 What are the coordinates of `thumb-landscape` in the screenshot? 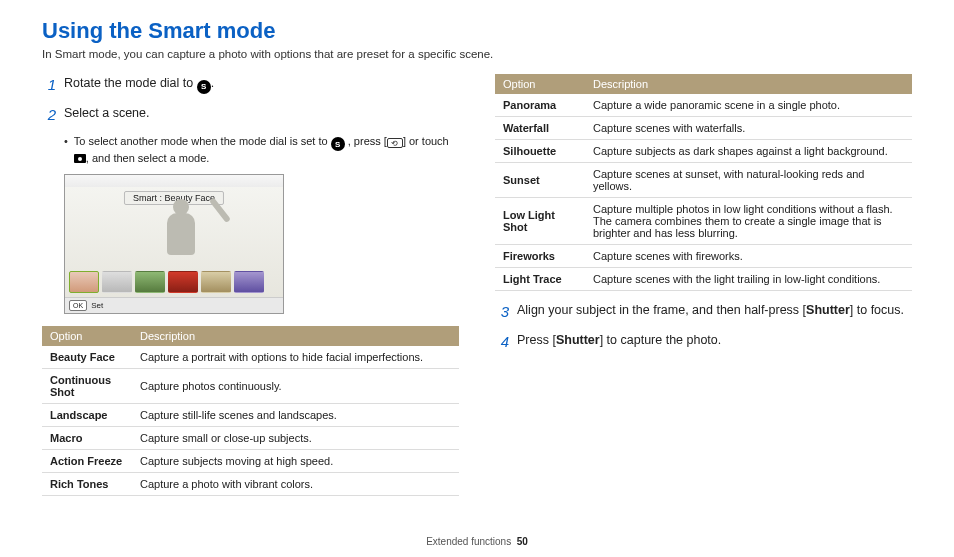 It's located at (150, 282).